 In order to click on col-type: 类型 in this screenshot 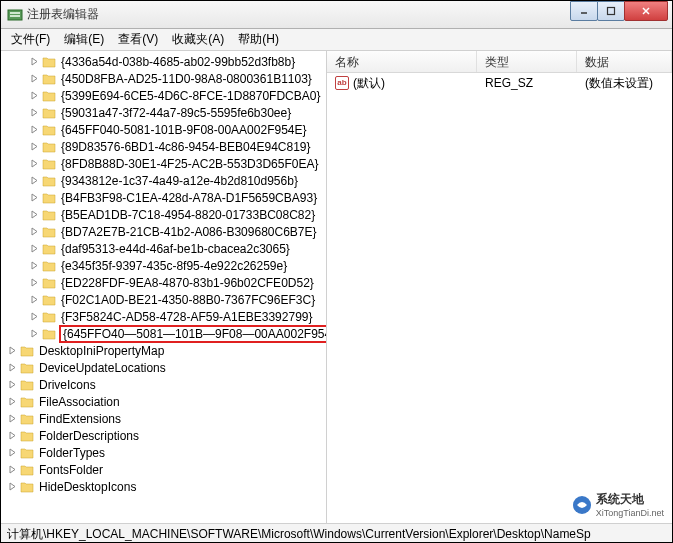, I will do `click(527, 62)`.